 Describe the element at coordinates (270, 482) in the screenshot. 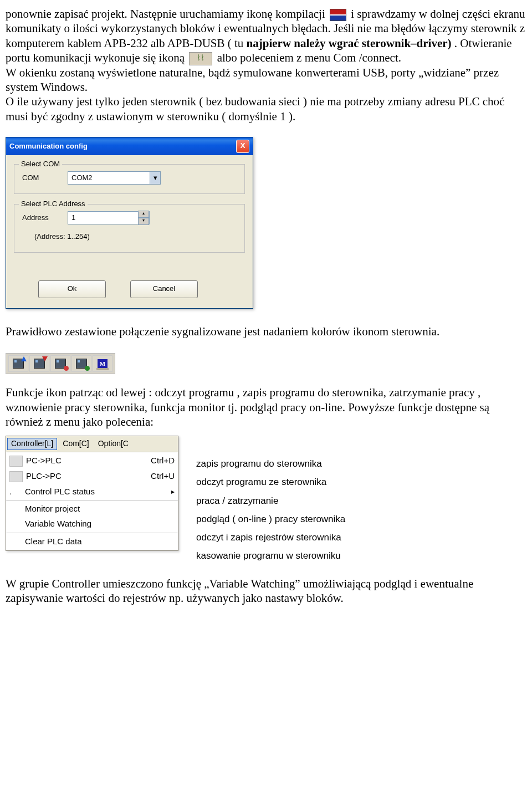

I see `menu-desc-1: odczyt programu ze sterownika` at that location.